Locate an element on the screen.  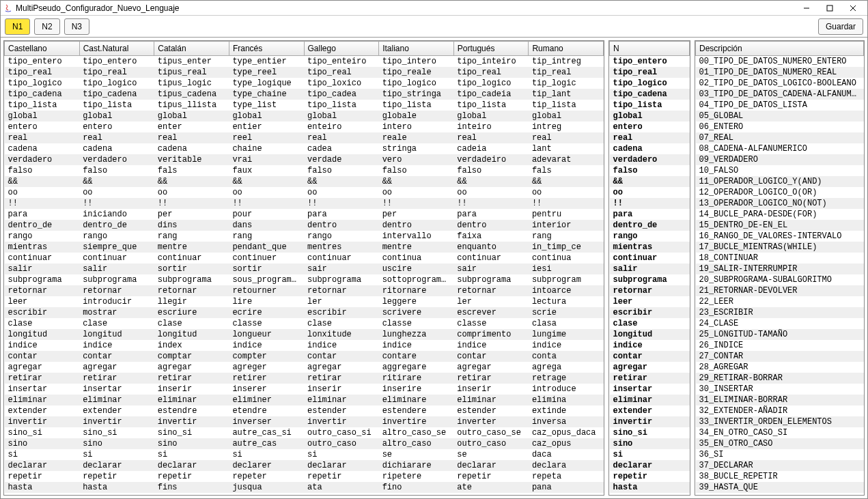
table-row: 19_SALIR-INTERRUMPIR is located at coordinates (780, 269).